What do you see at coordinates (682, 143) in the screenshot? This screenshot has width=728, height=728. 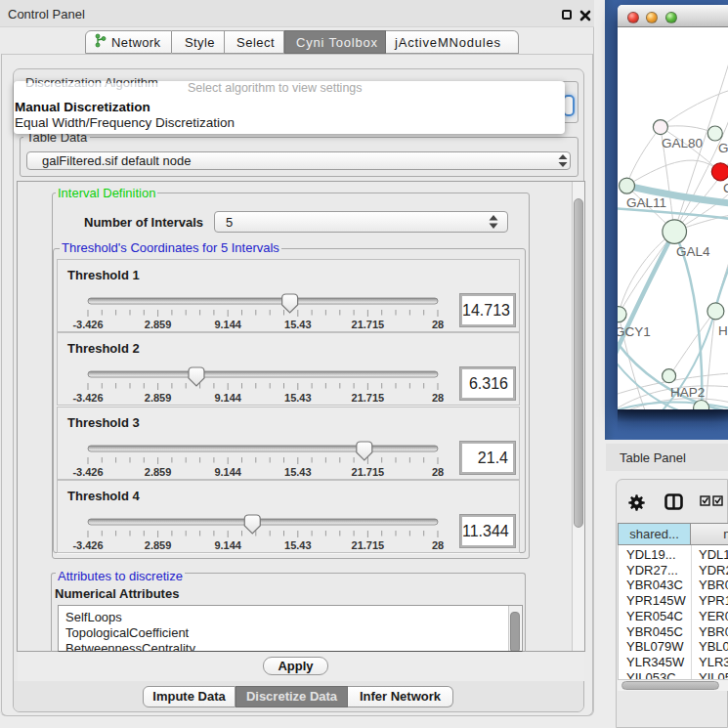 I see `svg-text: GAL80` at bounding box center [682, 143].